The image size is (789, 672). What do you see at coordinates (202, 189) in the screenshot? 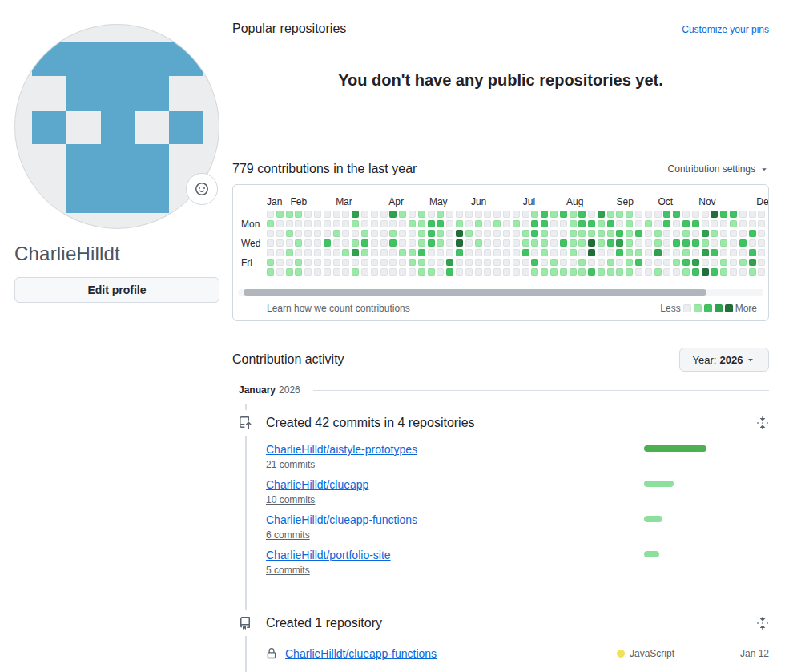
I see `set-status-button` at bounding box center [202, 189].